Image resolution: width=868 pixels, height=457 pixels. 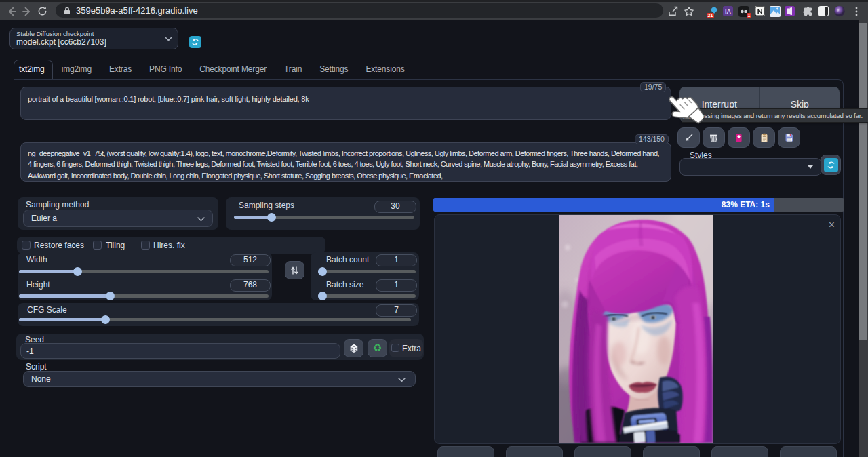 I want to click on interrupt-tooltip: Stop processing images and return any re…, so click(x=774, y=115).